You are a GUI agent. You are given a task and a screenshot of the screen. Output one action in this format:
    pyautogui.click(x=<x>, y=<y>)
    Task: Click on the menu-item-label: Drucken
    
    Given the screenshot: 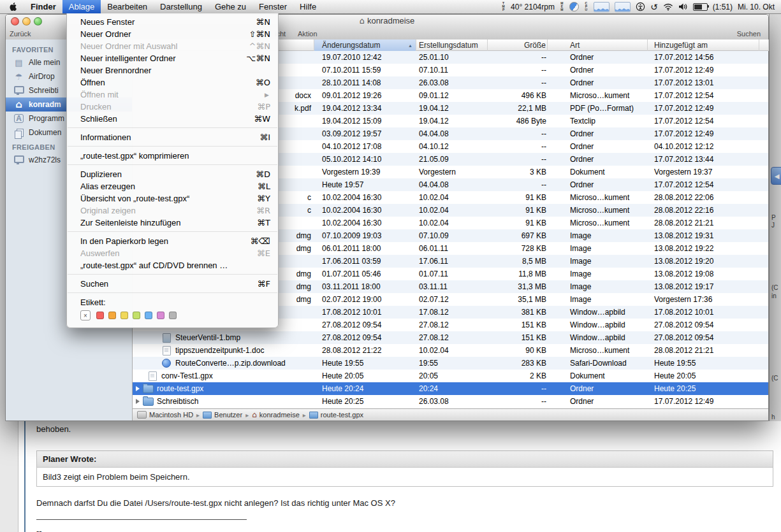 What is the action you would take?
    pyautogui.click(x=168, y=107)
    